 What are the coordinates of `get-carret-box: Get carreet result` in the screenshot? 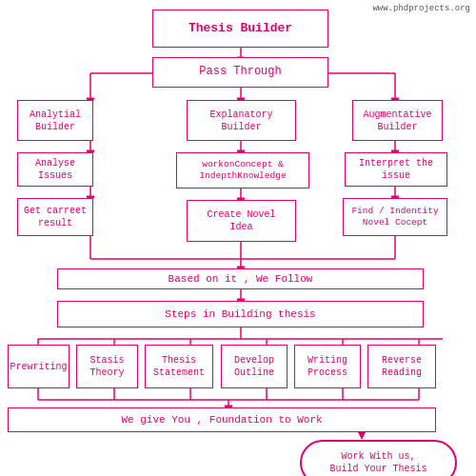 It's located at (55, 217).